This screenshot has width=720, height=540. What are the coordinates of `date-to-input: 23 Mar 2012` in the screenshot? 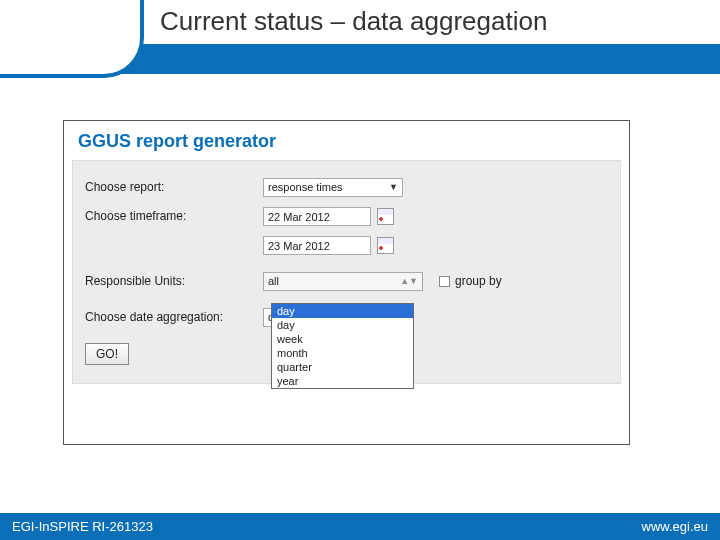 It's located at (317, 246).